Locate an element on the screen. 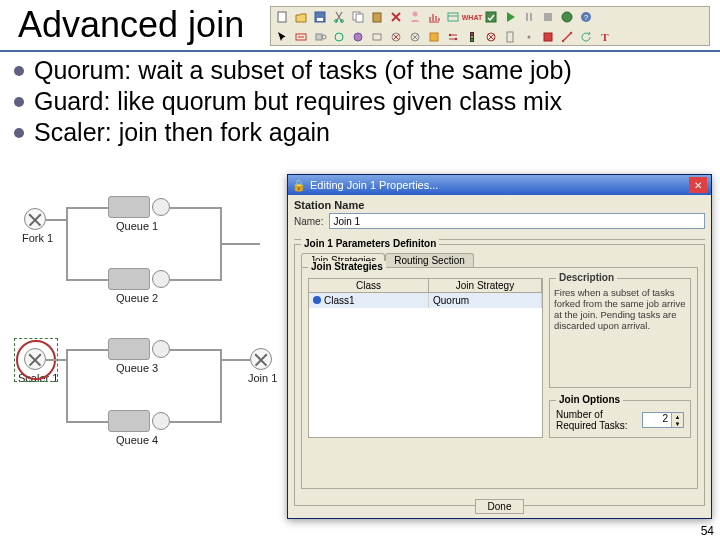 This screenshot has height=540, width=720. node-label: Queue 2 is located at coordinates (137, 298).